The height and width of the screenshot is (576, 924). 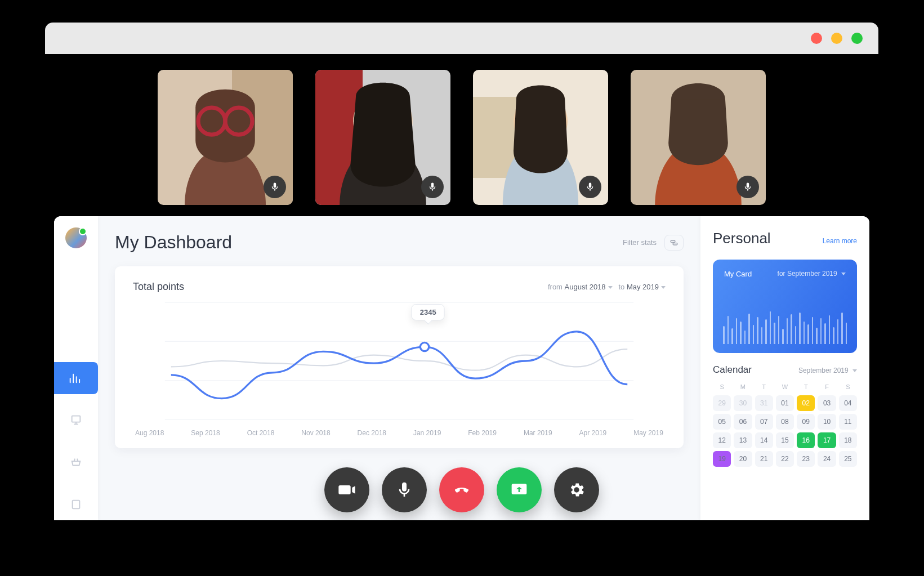 I want to click on calendar-day: 09, so click(x=806, y=422).